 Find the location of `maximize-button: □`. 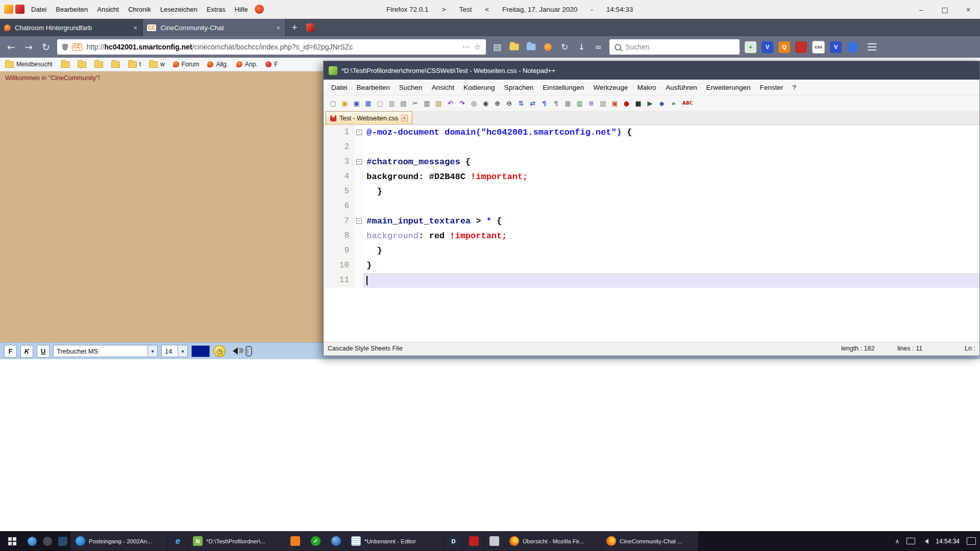

maximize-button: □ is located at coordinates (945, 9).